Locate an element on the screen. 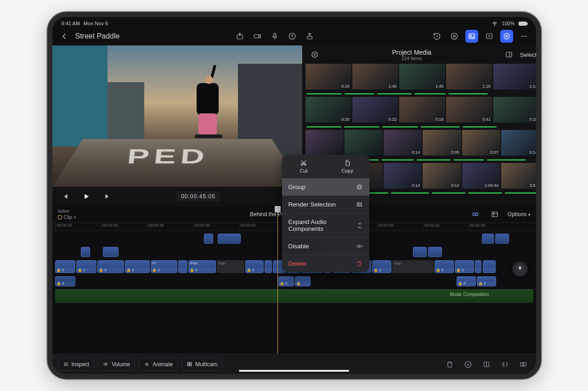  media-thumb: 0:20 is located at coordinates (328, 110).